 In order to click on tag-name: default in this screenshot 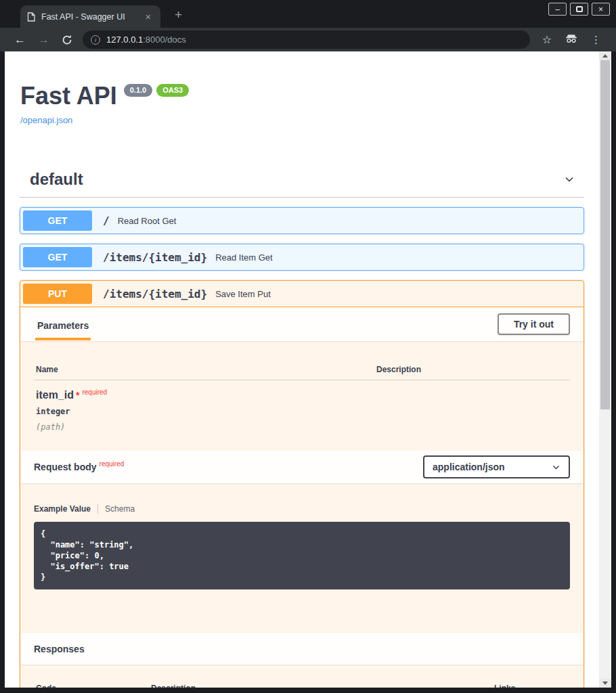, I will do `click(57, 179)`.